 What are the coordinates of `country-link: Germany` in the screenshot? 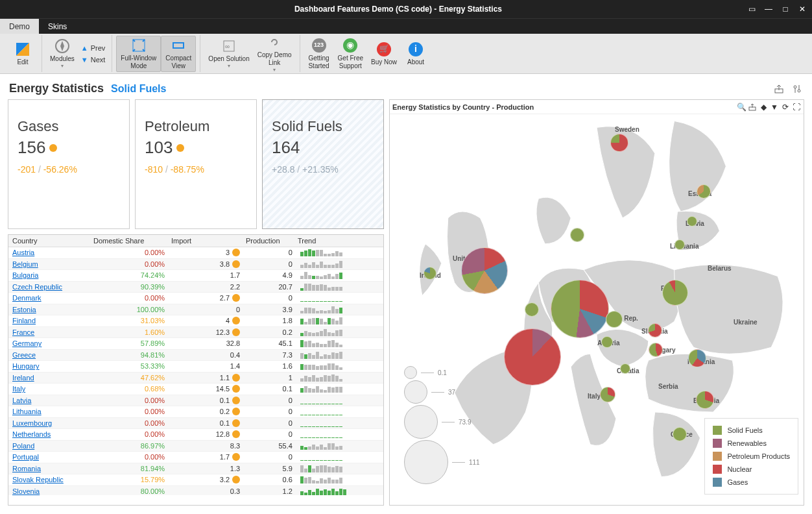 It's located at (27, 343).